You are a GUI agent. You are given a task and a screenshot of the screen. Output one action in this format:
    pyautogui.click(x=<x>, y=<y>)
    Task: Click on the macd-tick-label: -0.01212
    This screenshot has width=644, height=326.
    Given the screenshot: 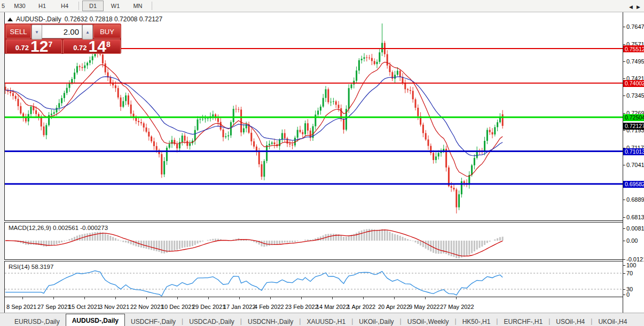 What is the action you would take?
    pyautogui.click(x=635, y=259)
    